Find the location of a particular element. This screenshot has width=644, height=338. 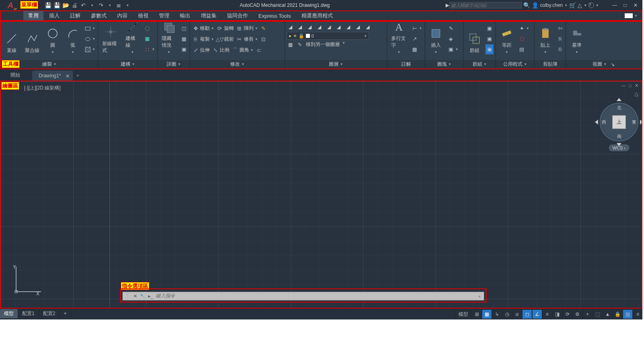

status-gear-icon: ⚙ is located at coordinates (577, 314).